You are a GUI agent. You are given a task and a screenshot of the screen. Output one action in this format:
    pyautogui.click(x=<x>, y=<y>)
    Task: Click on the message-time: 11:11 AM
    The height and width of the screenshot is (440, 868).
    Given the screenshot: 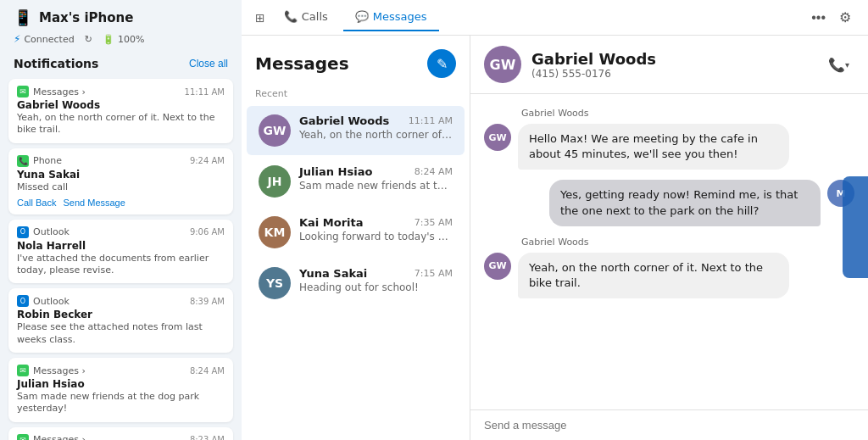 What is the action you would take?
    pyautogui.click(x=431, y=120)
    